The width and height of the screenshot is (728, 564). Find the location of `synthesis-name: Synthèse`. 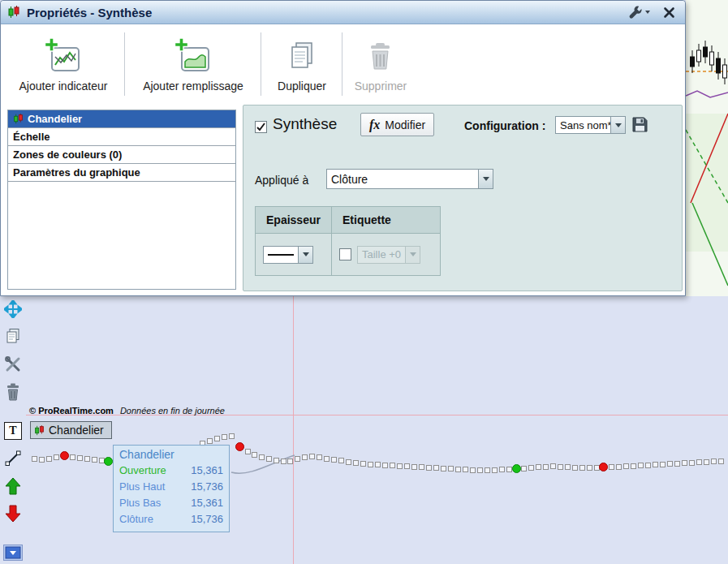

synthesis-name: Synthèse is located at coordinates (305, 124).